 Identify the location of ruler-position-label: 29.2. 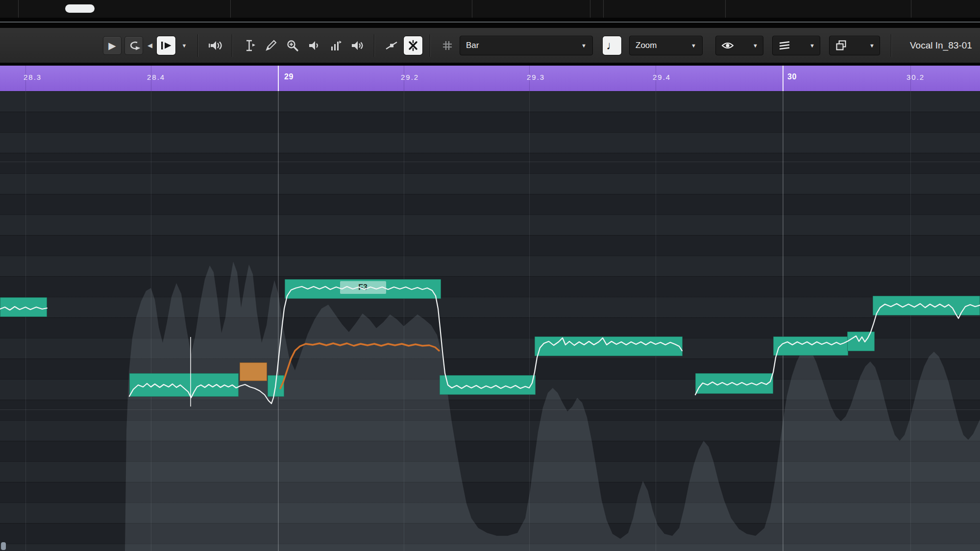
(410, 77).